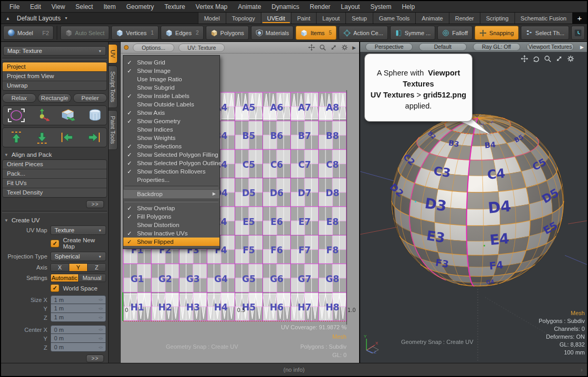 The image size is (588, 377). I want to click on items-mode-button: Items5, so click(316, 33).